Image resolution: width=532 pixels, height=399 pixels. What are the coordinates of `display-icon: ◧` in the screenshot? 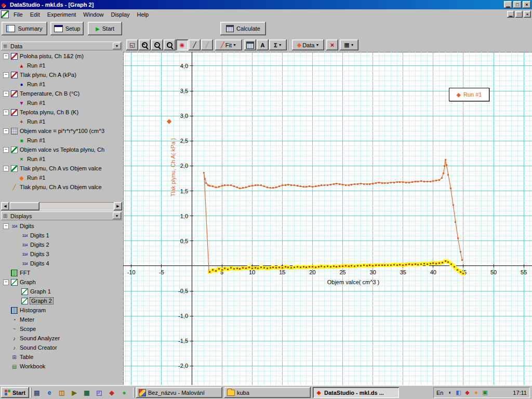 It's located at (458, 393).